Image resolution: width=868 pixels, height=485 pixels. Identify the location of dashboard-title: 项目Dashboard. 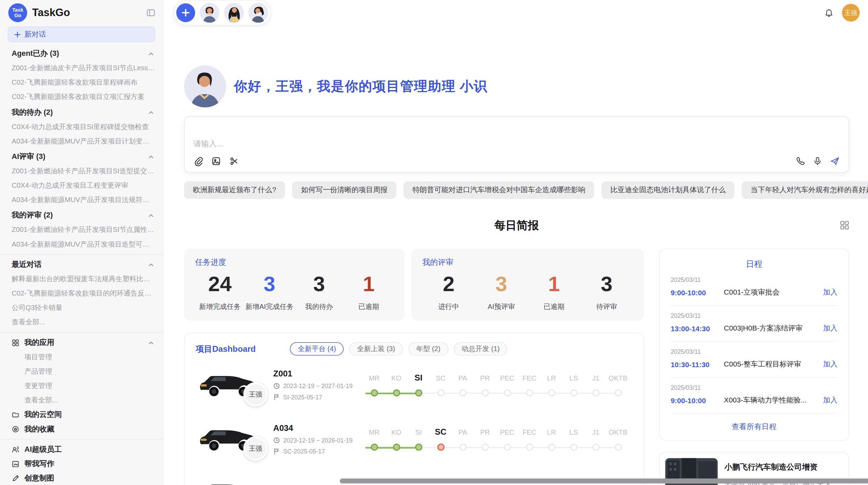
(226, 349).